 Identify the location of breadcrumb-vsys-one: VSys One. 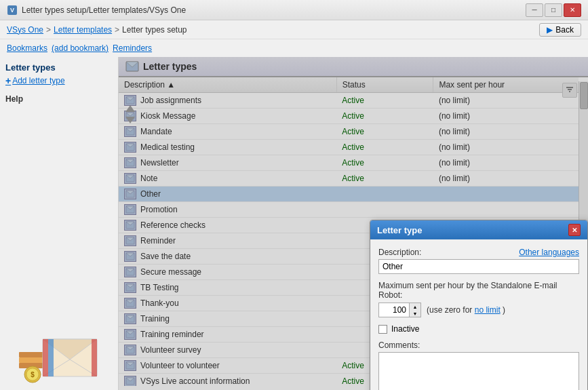
(25, 30).